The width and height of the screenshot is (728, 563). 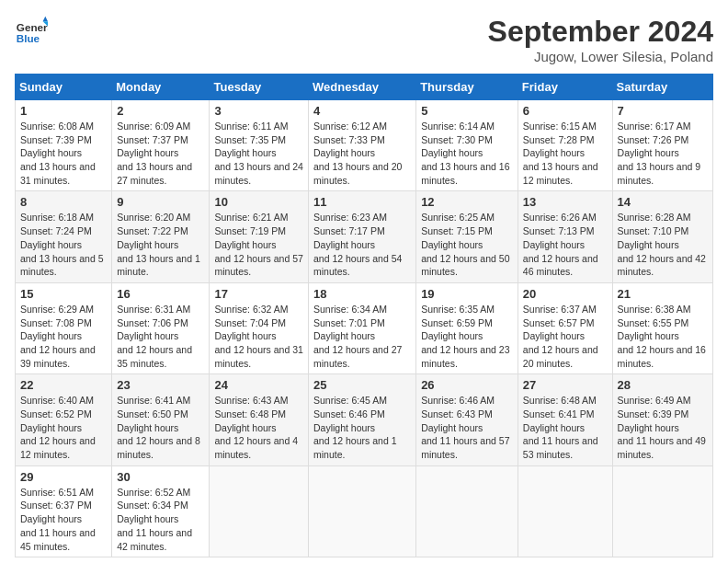 I want to click on calendar-cell: 22 Sunrise: 6:40 AM Sunset: 6:52 PM Dayl…, so click(x=64, y=419).